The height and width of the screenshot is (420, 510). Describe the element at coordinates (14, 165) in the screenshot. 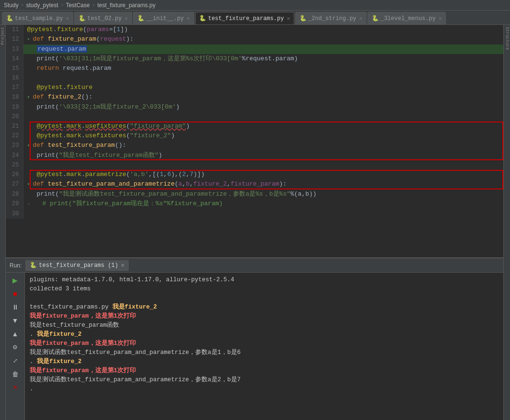

I see `line-number: 25` at that location.